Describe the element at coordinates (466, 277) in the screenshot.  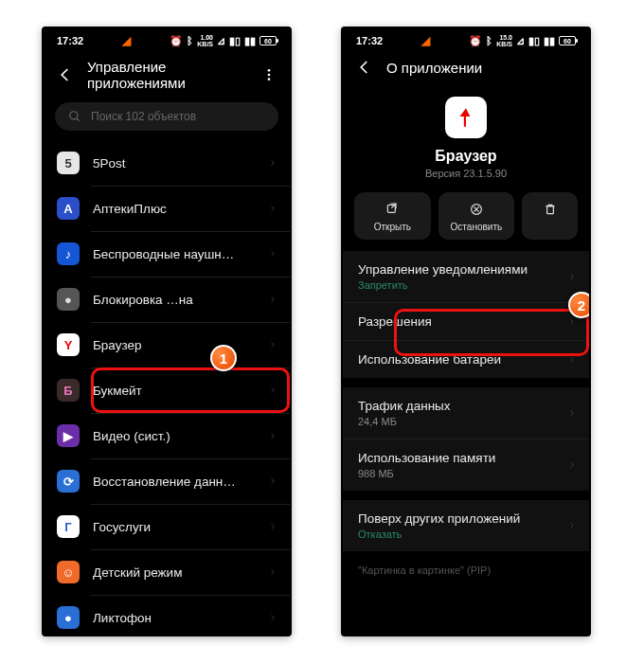
I see `row-notifications: Управление уведомлениями Запретить` at that location.